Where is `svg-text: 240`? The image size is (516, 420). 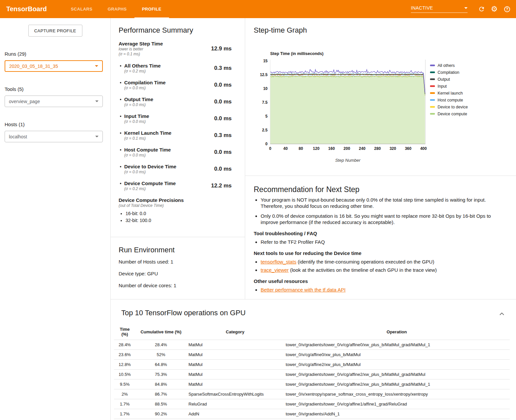 svg-text: 240 is located at coordinates (362, 149).